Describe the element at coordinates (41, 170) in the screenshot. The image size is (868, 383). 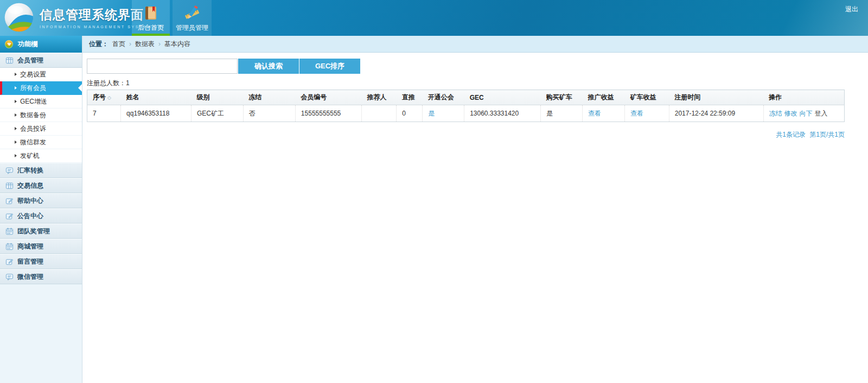
I see `sidebar-item-exchange-rate: 汇率转换` at that location.